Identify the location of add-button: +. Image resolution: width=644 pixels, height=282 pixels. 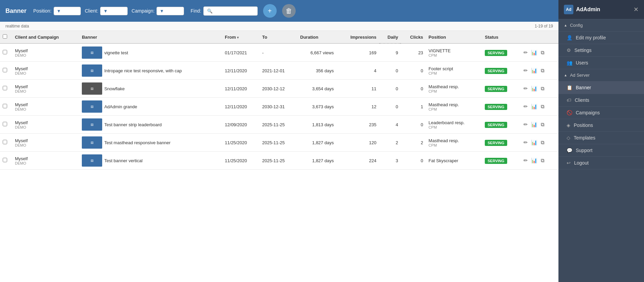
(270, 11).